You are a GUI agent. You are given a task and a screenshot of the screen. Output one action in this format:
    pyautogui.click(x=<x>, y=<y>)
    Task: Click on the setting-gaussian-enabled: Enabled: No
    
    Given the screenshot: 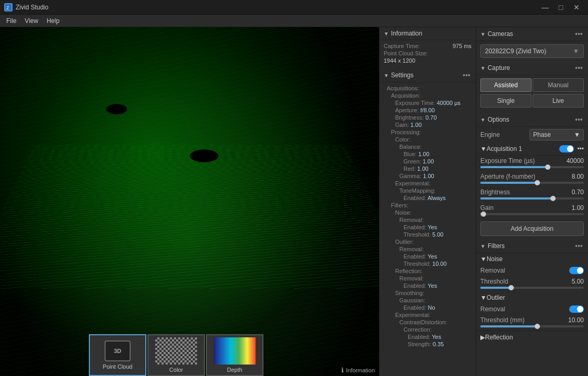 What is the action you would take?
    pyautogui.click(x=428, y=308)
    